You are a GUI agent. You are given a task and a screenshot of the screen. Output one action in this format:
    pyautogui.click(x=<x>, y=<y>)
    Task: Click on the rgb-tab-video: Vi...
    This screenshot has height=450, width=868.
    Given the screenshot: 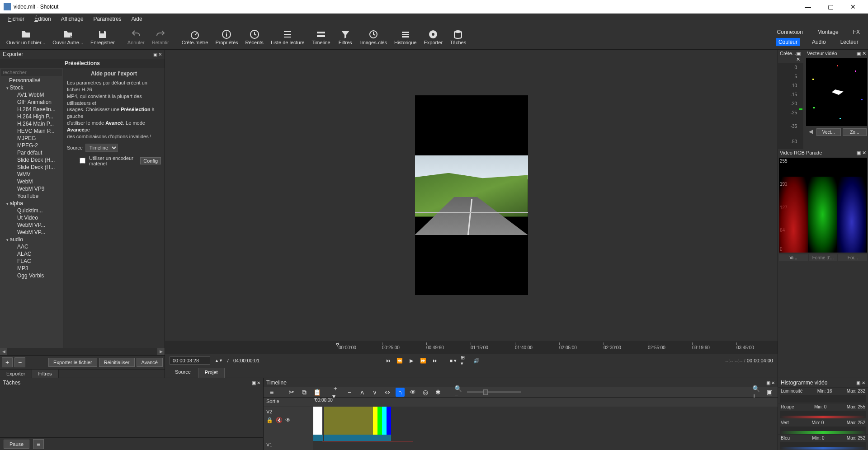 What is the action you would take?
    pyautogui.click(x=793, y=258)
    